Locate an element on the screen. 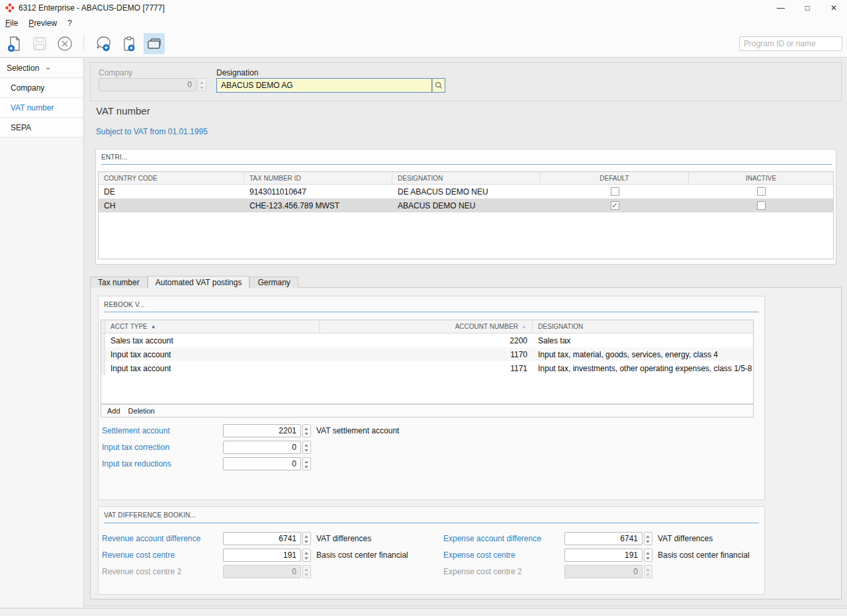 This screenshot has height=616, width=847. menu-bar: File Preview ? is located at coordinates (424, 23).